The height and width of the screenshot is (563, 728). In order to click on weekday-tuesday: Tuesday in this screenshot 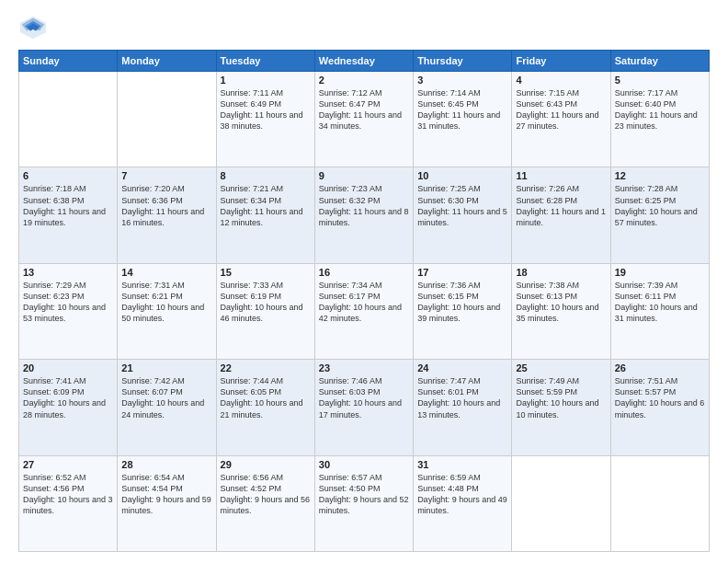, I will do `click(265, 61)`.